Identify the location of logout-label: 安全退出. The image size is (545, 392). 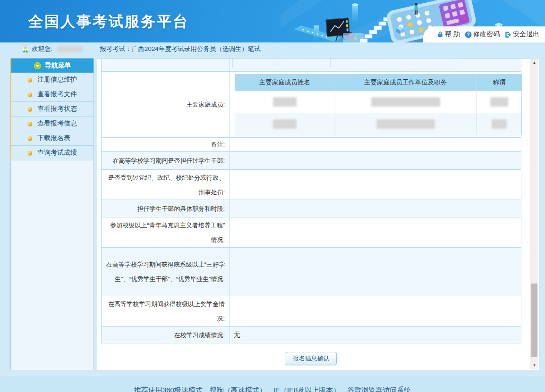
(526, 34).